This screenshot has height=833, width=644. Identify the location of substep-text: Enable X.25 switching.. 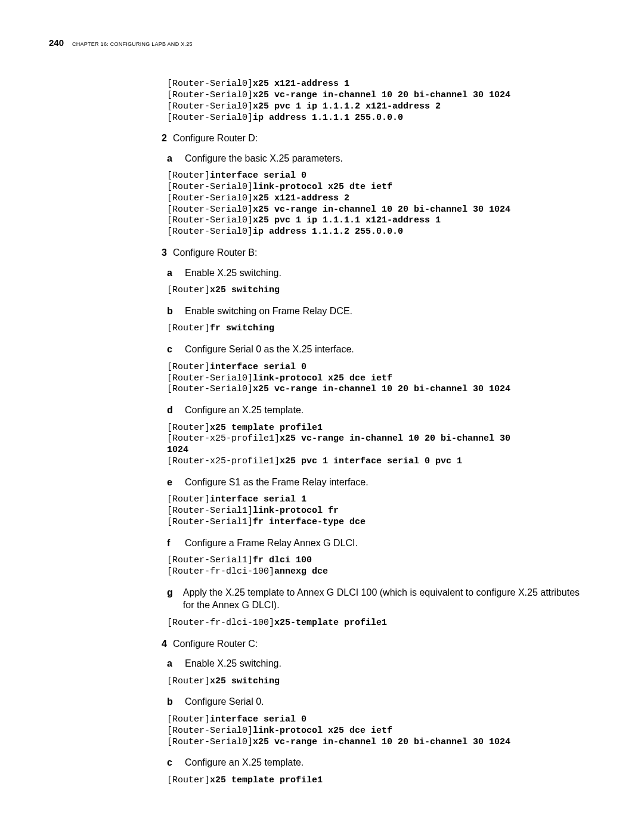
(233, 664).